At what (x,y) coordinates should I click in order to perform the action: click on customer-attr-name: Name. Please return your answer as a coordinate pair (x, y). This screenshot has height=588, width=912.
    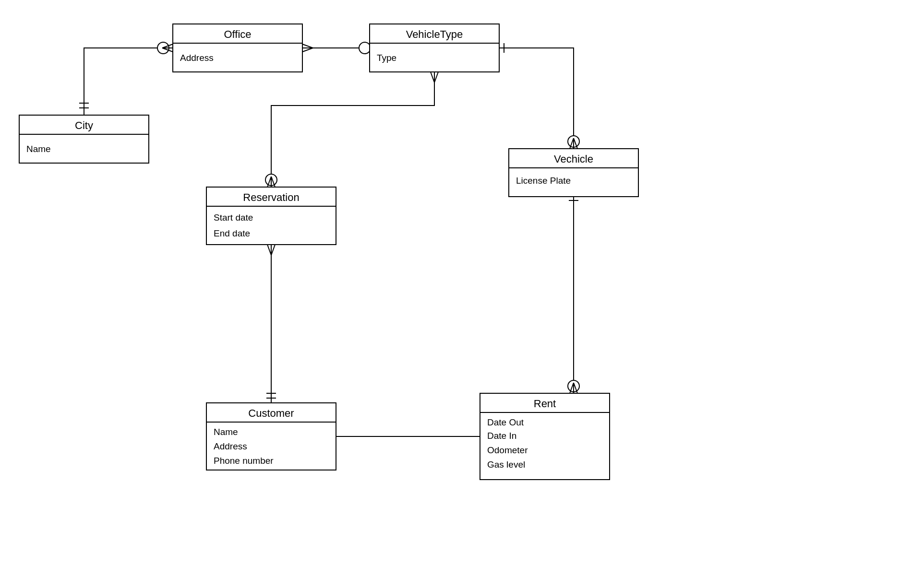
    Looking at the image, I should click on (226, 432).